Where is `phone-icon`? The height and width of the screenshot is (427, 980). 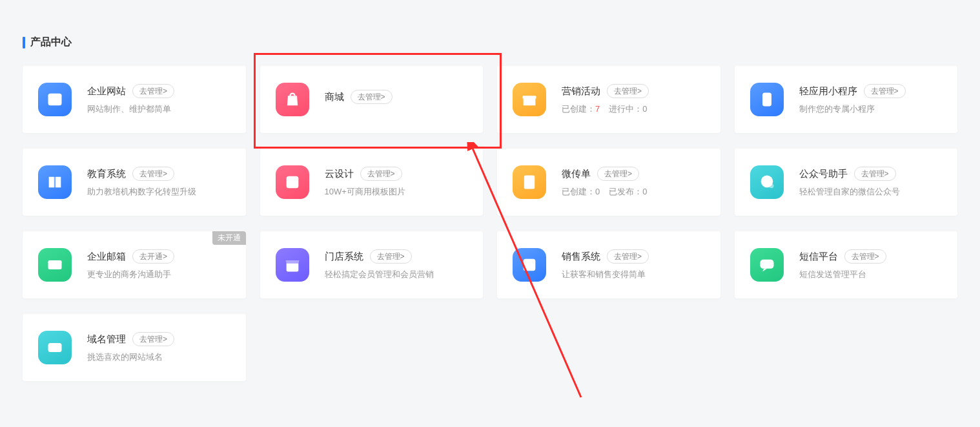 phone-icon is located at coordinates (767, 99).